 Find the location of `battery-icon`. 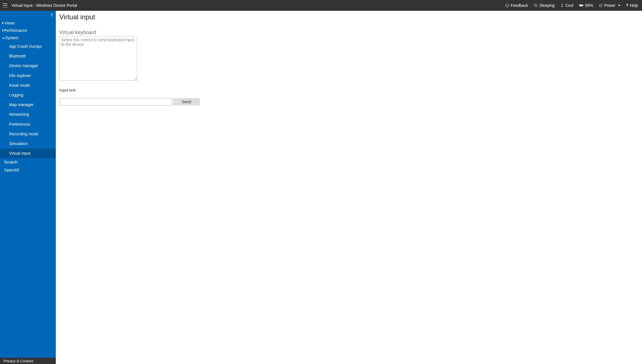

battery-icon is located at coordinates (581, 5).